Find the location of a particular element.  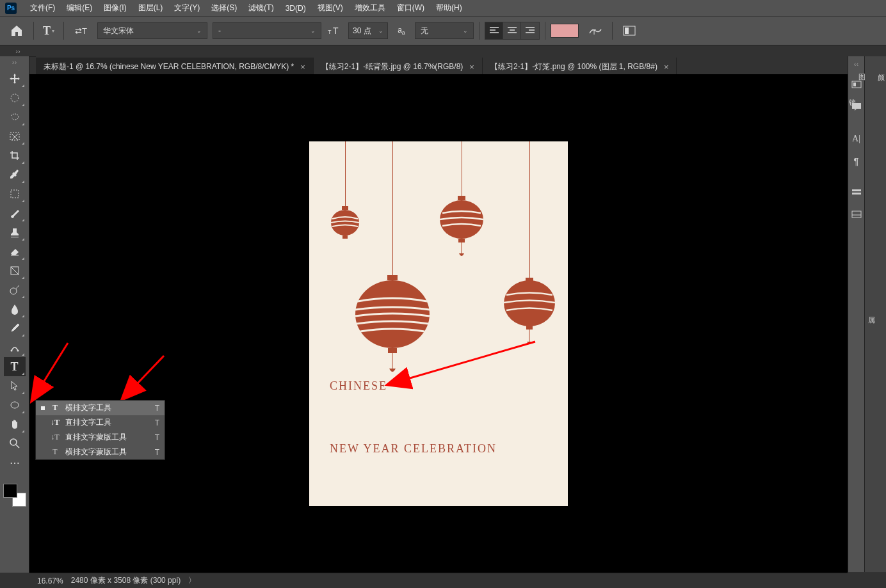

document-dimensions: 2480 像素 x 3508 像素 (300 ppi) is located at coordinates (125, 581).